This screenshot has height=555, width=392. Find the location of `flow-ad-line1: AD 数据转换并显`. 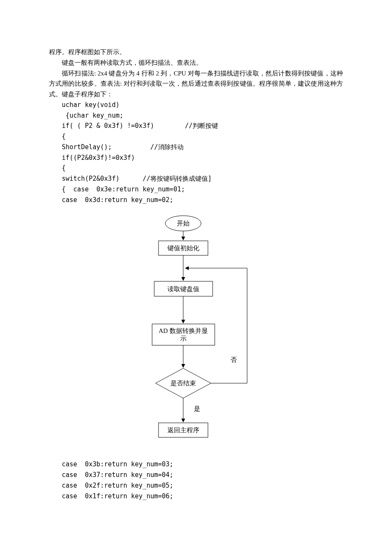

flow-ad-line1: AD 数据转换并显 is located at coordinates (183, 331).